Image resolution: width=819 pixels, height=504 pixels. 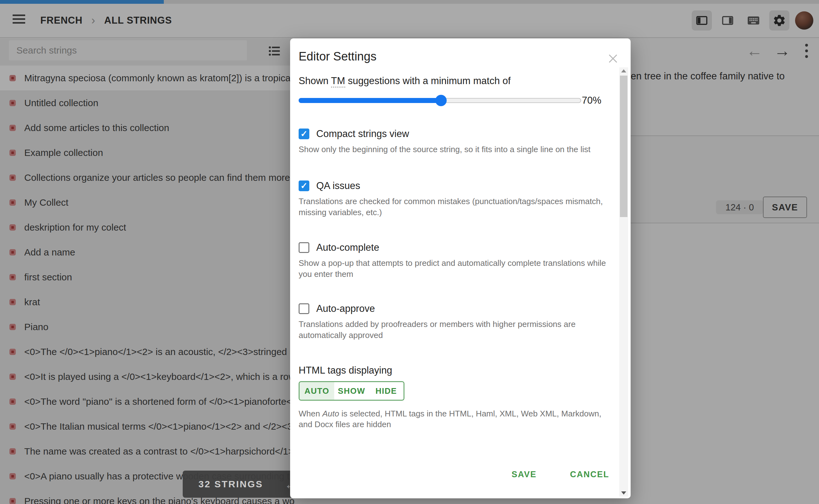 What do you see at coordinates (317, 391) in the screenshot?
I see `html-tags-option-auto: AUTO` at bounding box center [317, 391].